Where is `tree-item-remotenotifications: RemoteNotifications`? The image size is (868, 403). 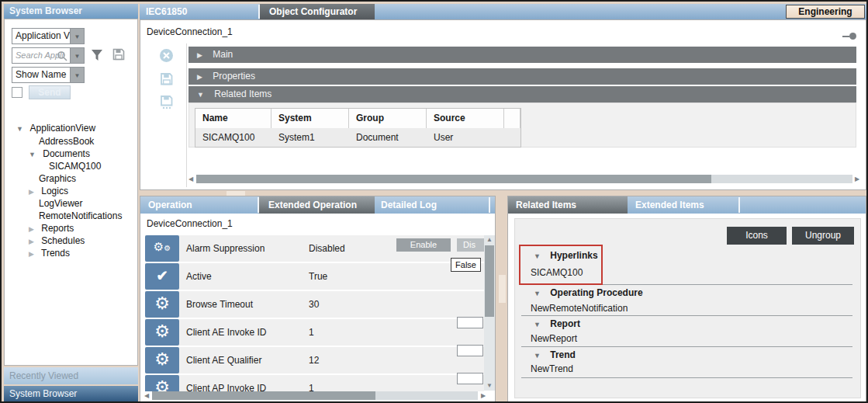 tree-item-remotenotifications: RemoteNotifications is located at coordinates (81, 216).